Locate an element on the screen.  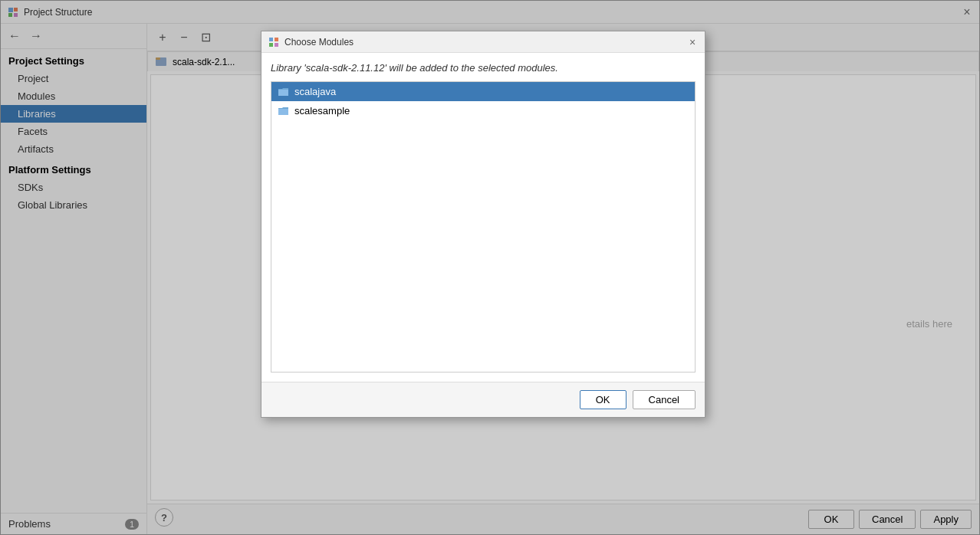
modal-title-bar: Choose Modules × is located at coordinates (483, 42).